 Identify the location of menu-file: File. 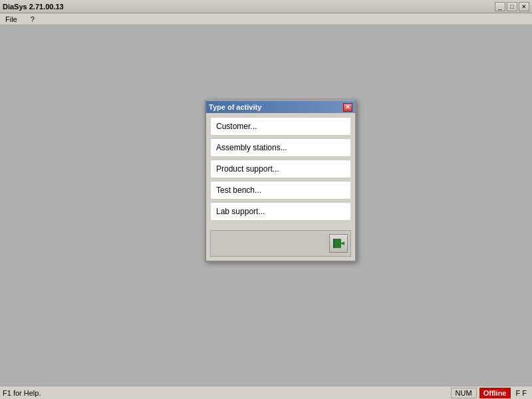
(11, 19).